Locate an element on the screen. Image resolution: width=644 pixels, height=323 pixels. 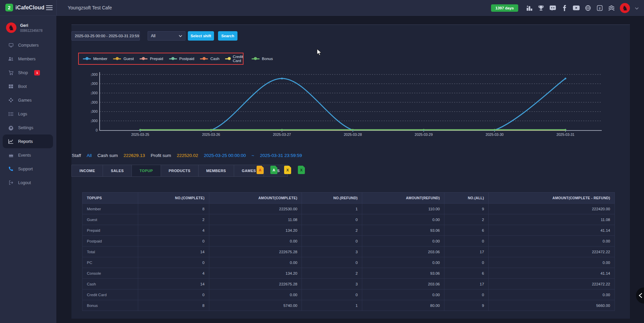
sidebar-item-members: Members is located at coordinates (26, 59).